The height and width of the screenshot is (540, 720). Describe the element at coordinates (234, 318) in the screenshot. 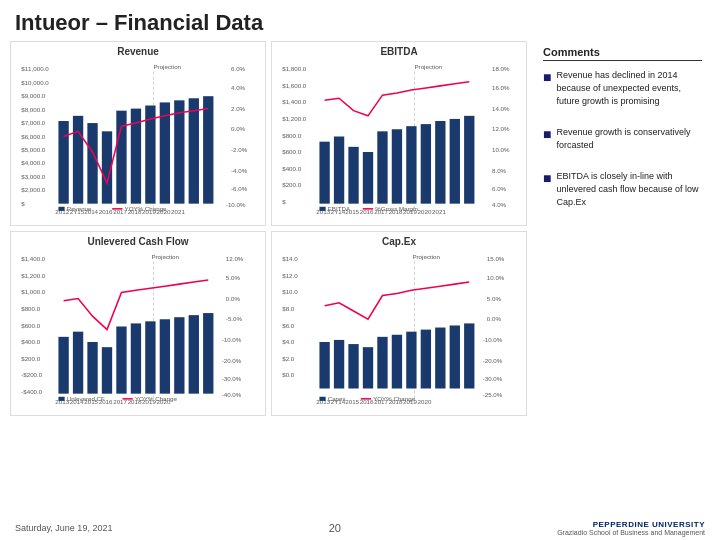

I see `svg-text: -5.0%` at that location.